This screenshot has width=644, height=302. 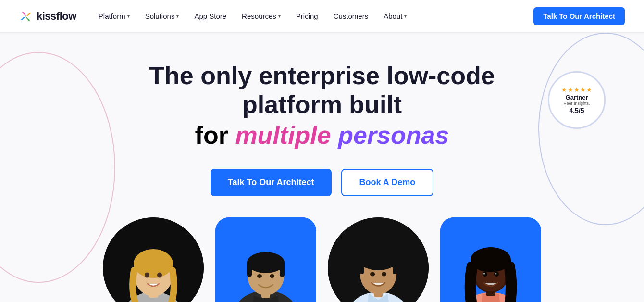 I want to click on nav-item-solutions: Solutions ▾, so click(x=162, y=16).